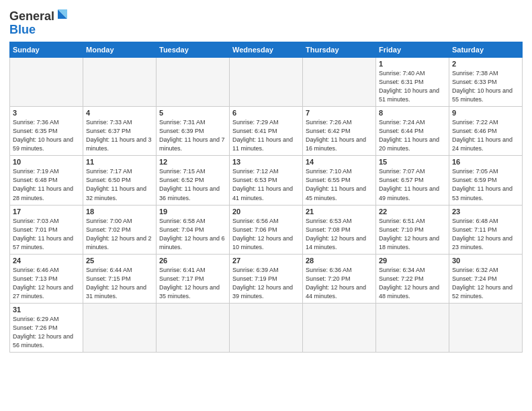 Image resolution: width=532 pixels, height=411 pixels. I want to click on day-number: 15, so click(412, 162).